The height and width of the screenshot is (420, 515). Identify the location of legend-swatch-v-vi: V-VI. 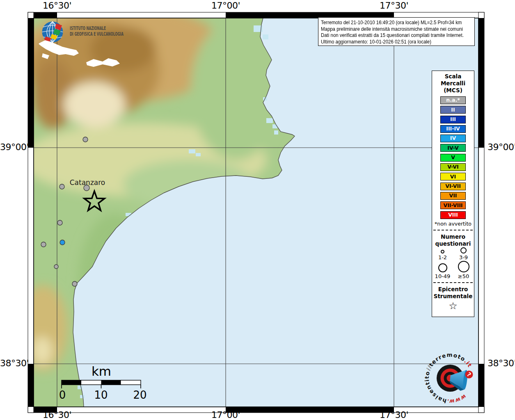
(453, 167).